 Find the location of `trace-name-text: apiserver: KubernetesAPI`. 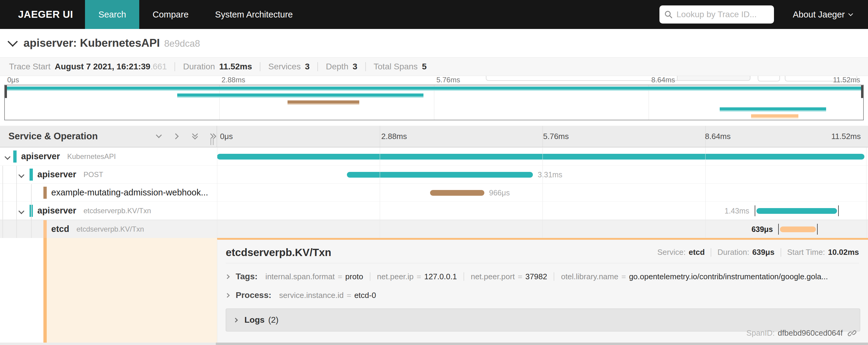

trace-name-text: apiserver: KubernetesAPI is located at coordinates (92, 43).